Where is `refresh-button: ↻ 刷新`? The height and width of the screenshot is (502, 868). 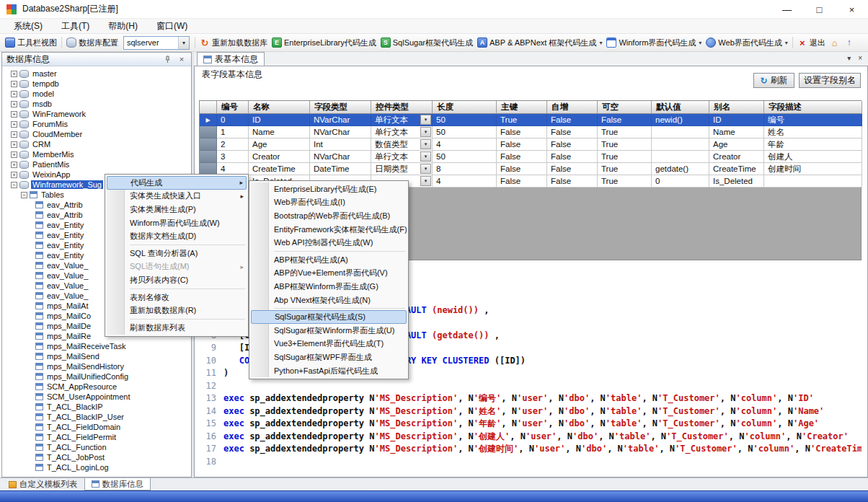
refresh-button: ↻ 刷新 is located at coordinates (774, 81).